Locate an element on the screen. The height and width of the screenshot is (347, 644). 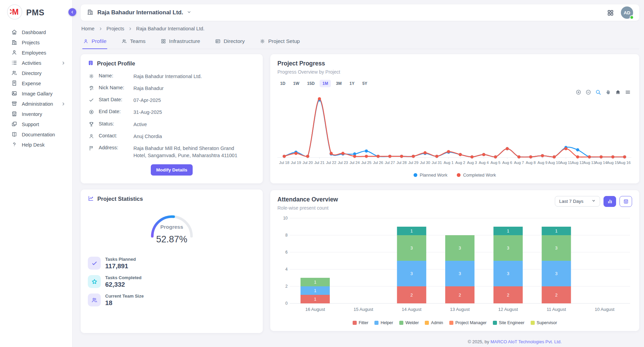
svg-text: 13 August is located at coordinates (460, 310).